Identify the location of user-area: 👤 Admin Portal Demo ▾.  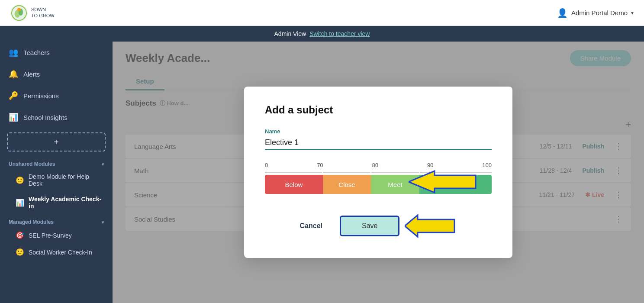
(596, 13).